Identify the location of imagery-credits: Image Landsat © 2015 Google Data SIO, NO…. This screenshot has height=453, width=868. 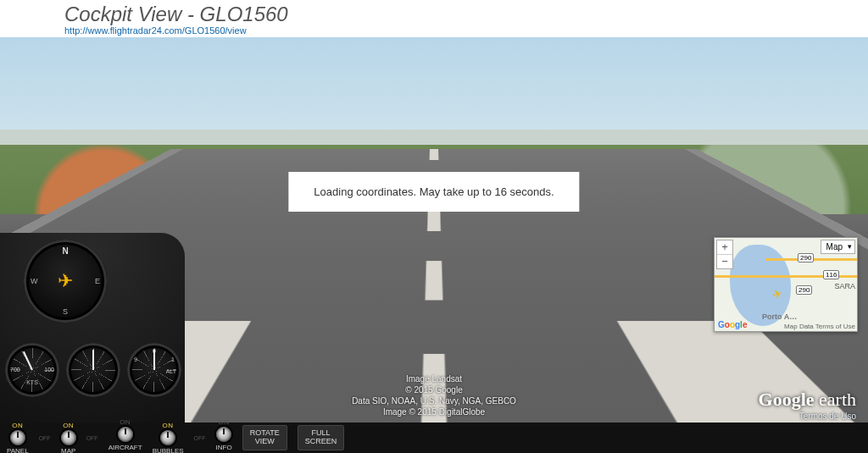
(434, 395).